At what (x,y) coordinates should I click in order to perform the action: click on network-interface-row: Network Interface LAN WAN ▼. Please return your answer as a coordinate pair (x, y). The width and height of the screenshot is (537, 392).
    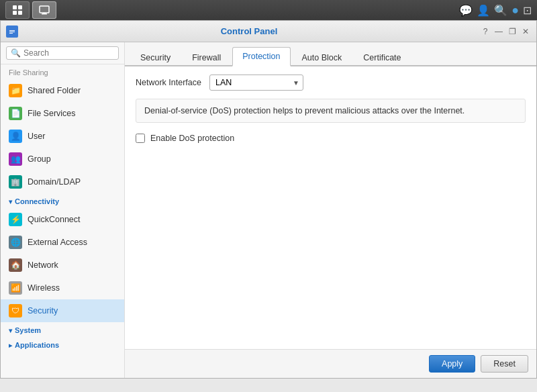
    Looking at the image, I should click on (330, 83).